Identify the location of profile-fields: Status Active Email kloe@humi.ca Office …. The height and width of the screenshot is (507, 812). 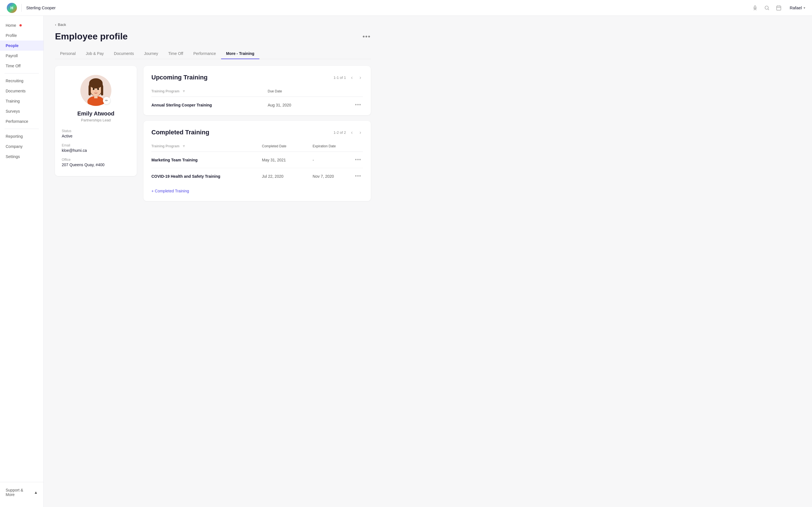
(96, 148).